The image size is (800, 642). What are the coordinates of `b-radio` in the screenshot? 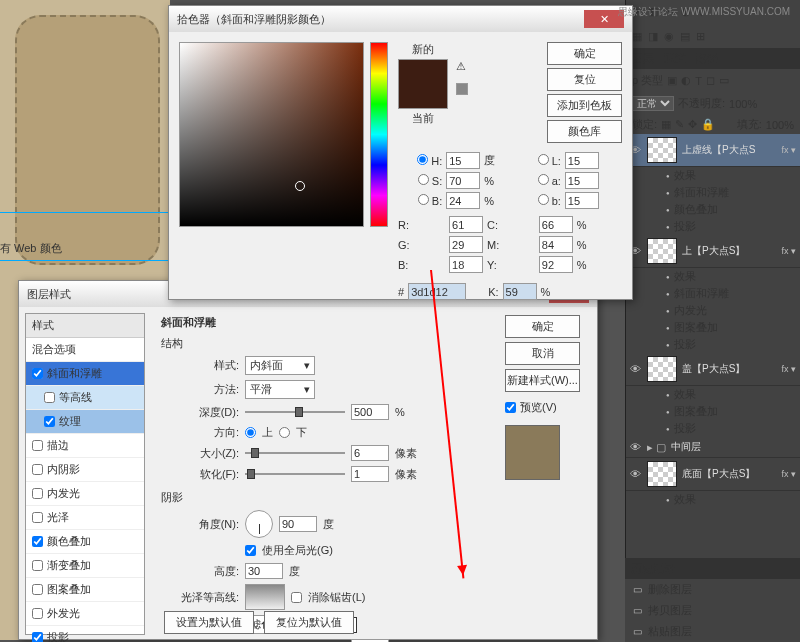 It's located at (424, 200).